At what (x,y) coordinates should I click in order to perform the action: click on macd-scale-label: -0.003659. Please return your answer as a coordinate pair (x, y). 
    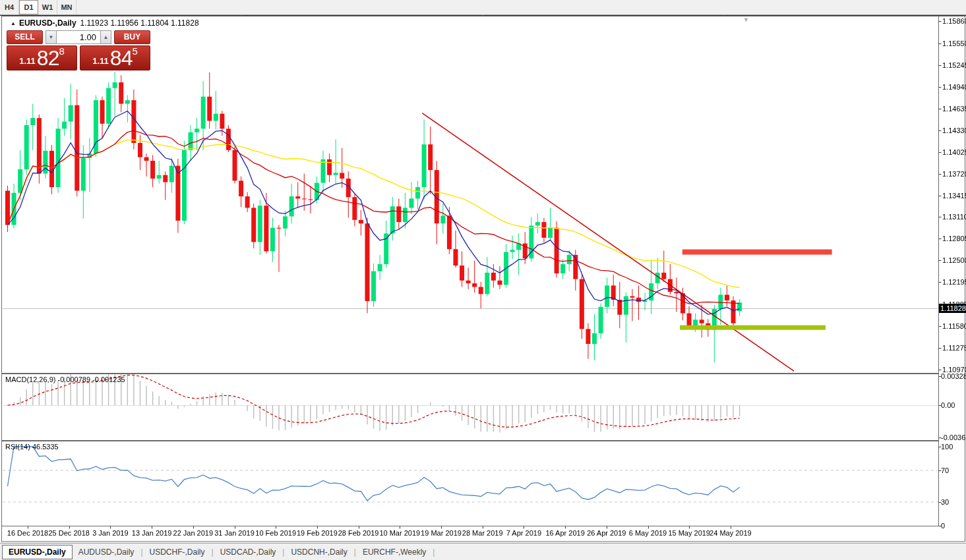
    Looking at the image, I should click on (953, 437).